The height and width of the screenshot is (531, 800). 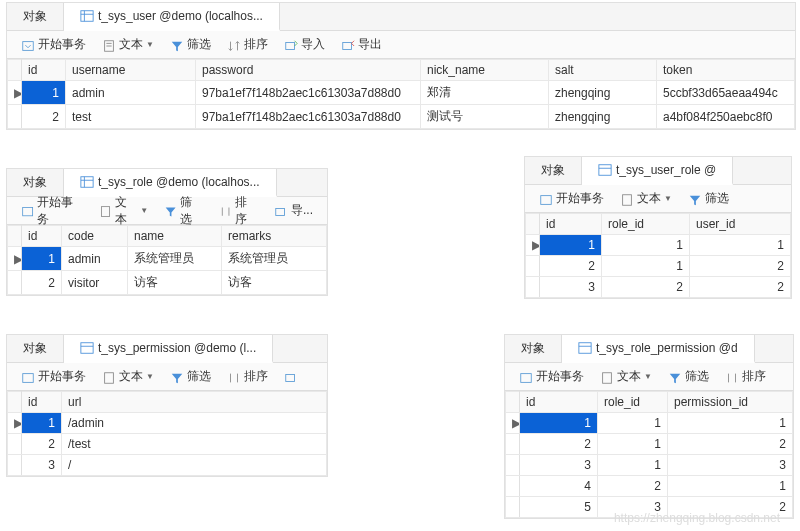 I want to click on table-row: 3/, so click(x=168, y=466).